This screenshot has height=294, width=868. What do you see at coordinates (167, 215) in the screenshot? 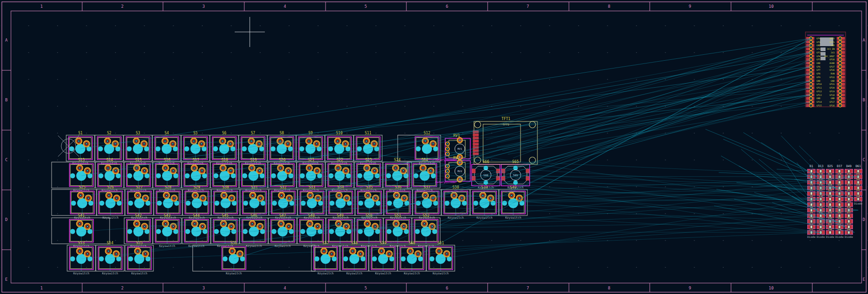
I see `ref-label: S43` at bounding box center [167, 215].